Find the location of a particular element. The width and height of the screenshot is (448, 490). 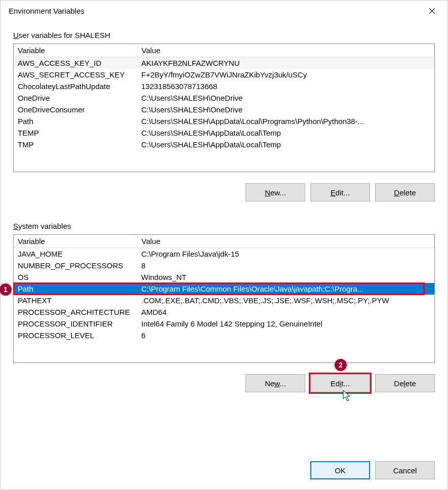

user-new-button: New... is located at coordinates (275, 192).